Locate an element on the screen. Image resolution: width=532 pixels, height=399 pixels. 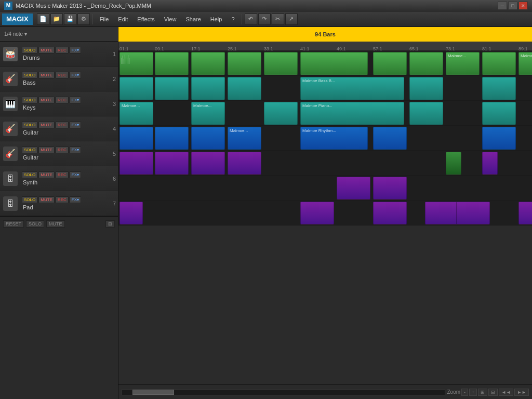
mute-button-guitar1: MUTE is located at coordinates (47, 125).